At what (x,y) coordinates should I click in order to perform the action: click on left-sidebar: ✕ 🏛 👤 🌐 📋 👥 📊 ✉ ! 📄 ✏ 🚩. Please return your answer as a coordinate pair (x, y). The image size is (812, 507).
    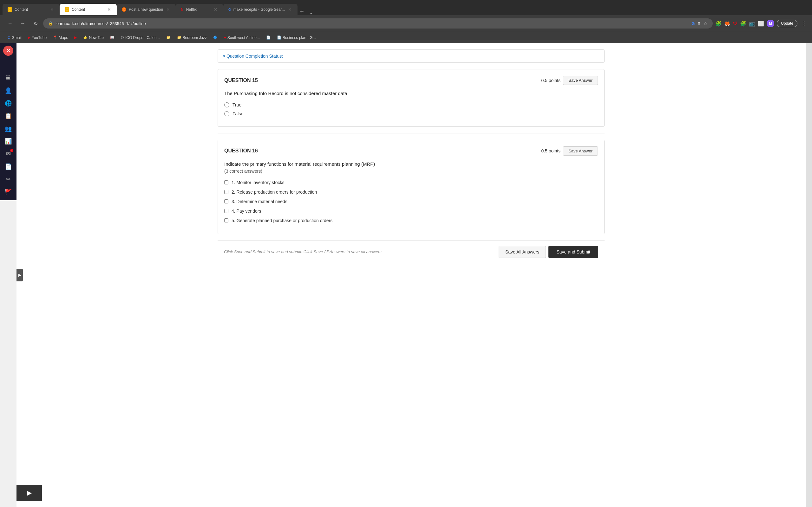
    Looking at the image, I should click on (8, 122).